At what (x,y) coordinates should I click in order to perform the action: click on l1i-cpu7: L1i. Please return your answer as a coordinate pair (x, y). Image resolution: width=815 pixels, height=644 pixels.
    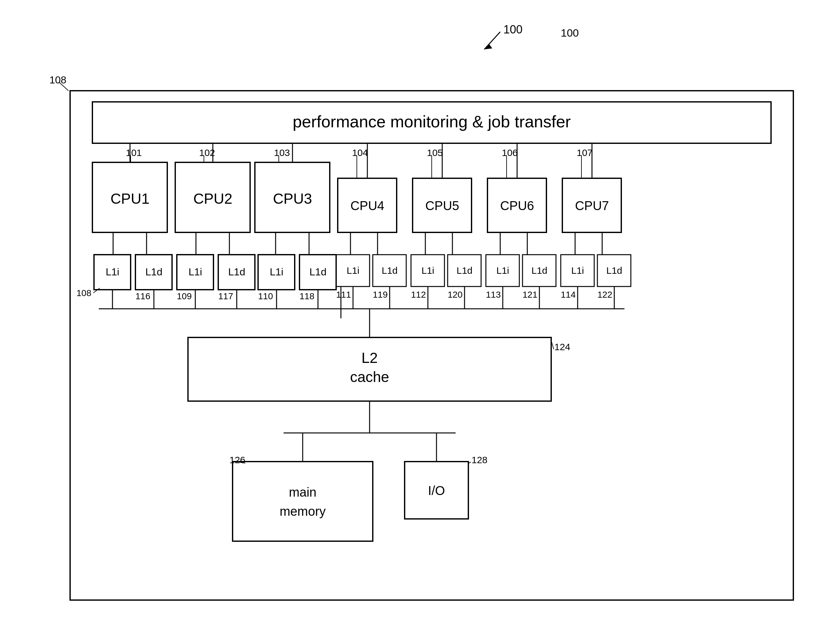
    Looking at the image, I should click on (578, 270).